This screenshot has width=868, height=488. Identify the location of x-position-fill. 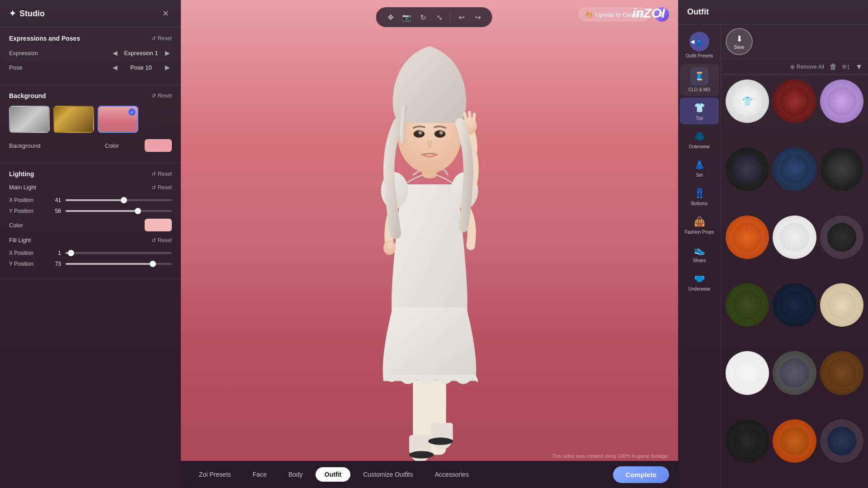
(95, 200).